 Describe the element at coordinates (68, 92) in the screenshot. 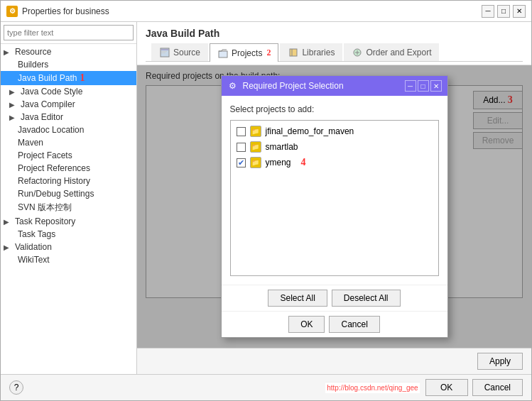

I see `nav-item-java-code-style: ▶ Java Code Style` at that location.